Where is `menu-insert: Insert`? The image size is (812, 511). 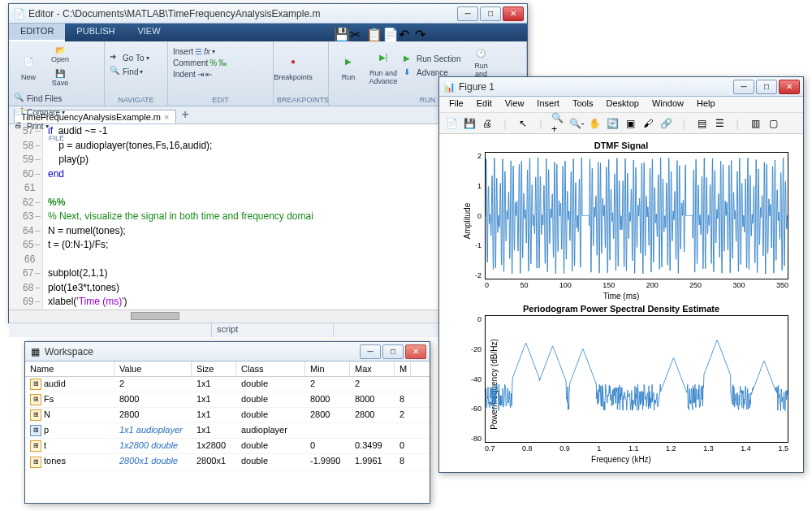
menu-insert: Insert is located at coordinates (548, 104).